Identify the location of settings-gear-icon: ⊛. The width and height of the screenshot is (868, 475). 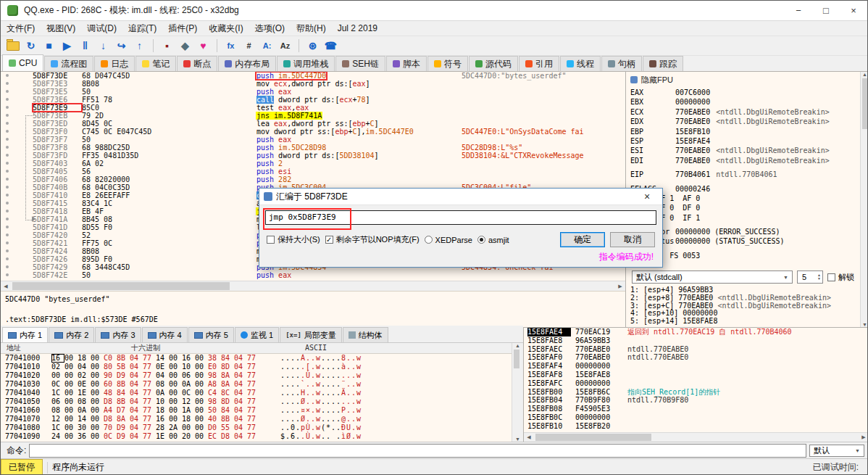
(313, 46).